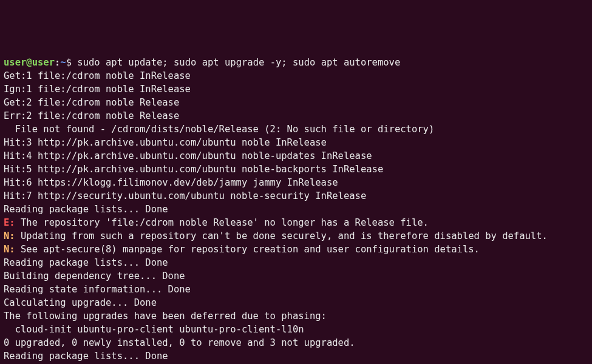  I want to click on terminal-line: N: See apt-secure(8) manpage for reposit…, so click(296, 249).